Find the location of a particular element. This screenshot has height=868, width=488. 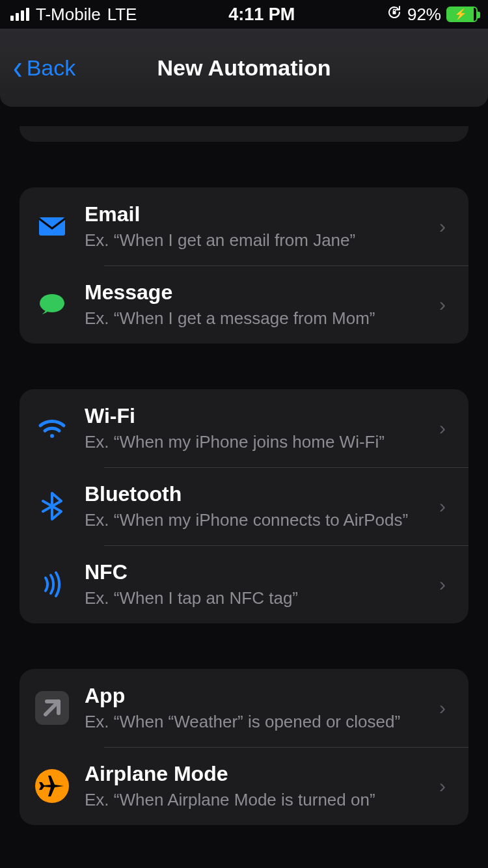

message-icon is located at coordinates (52, 305).